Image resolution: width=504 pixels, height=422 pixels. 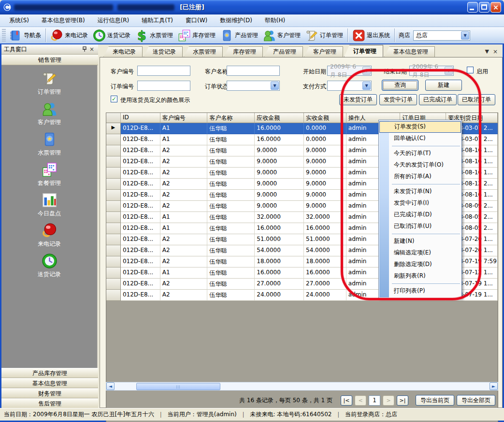 What do you see at coordinates (371, 36) in the screenshot?
I see `toolbar-button-退出系统: 退出系统` at bounding box center [371, 36].